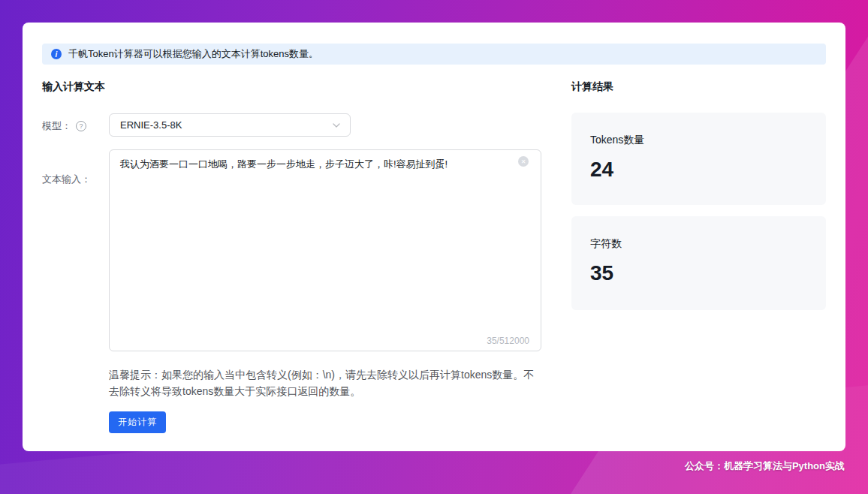 The image size is (868, 494). I want to click on tokens-count-value: 24, so click(698, 170).